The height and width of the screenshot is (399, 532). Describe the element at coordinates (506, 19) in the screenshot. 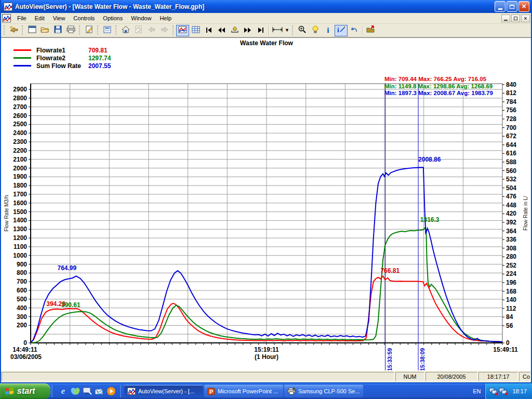

I see `mdi-minimize-button` at that location.